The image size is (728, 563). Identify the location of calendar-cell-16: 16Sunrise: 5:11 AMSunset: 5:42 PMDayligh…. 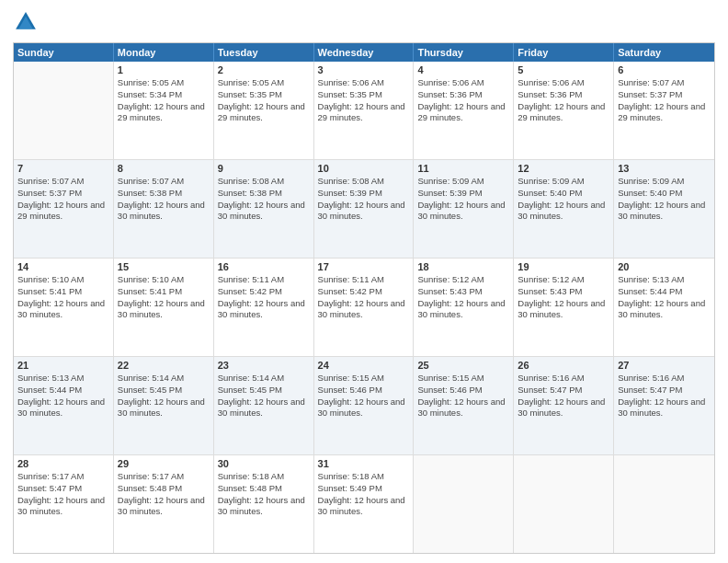
(265, 307).